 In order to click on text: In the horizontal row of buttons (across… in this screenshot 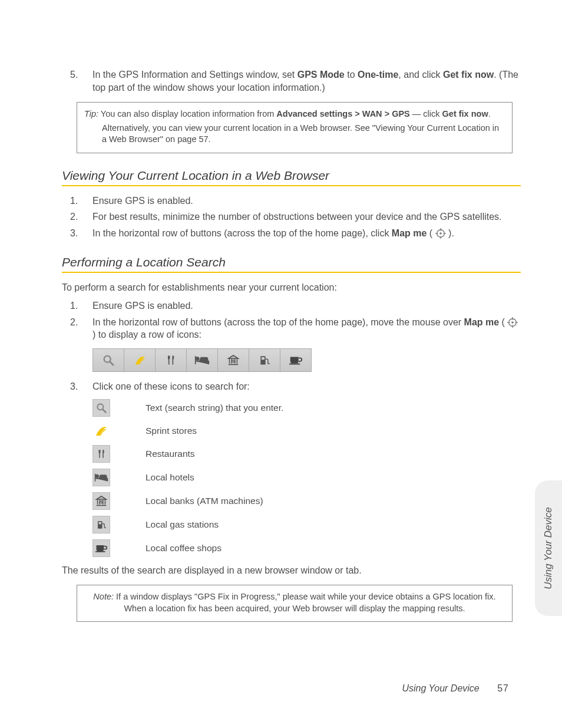, I will do `click(242, 233)`.